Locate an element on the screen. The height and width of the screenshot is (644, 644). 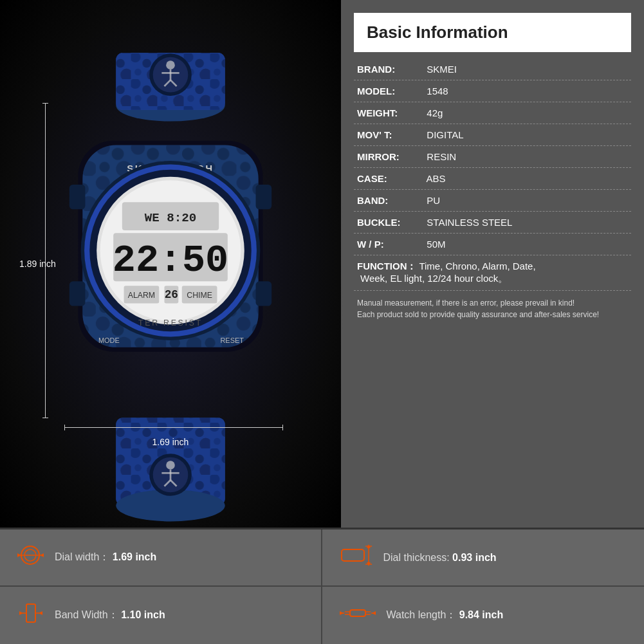
case-row: CASE: ABS is located at coordinates (493, 179).